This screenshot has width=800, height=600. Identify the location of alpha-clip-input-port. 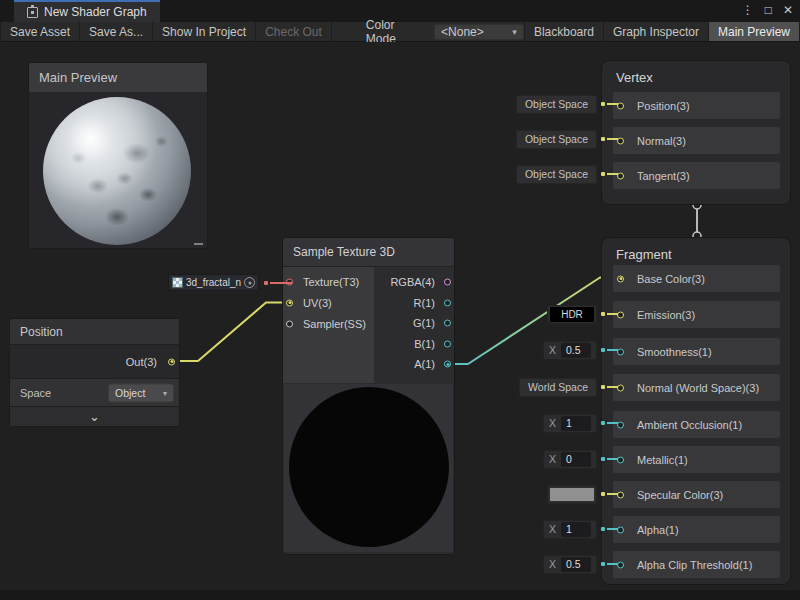
(620, 564).